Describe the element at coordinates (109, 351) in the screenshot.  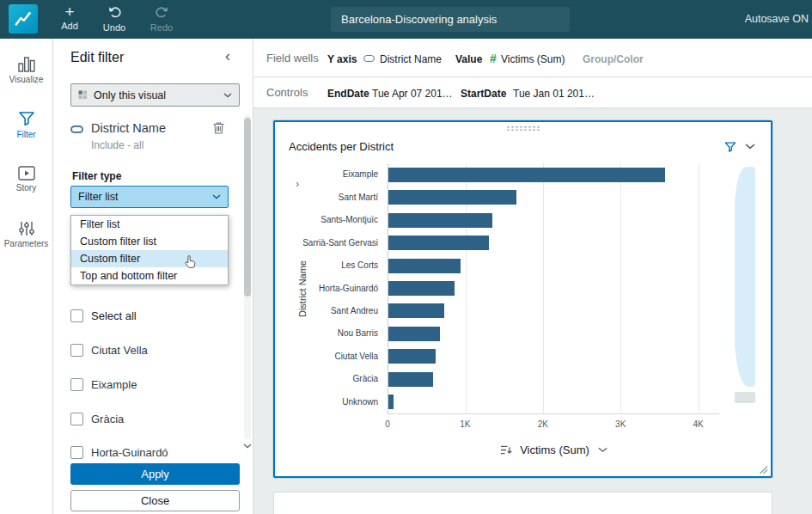
I see `checkbox-row: Ciutat Vella` at that location.